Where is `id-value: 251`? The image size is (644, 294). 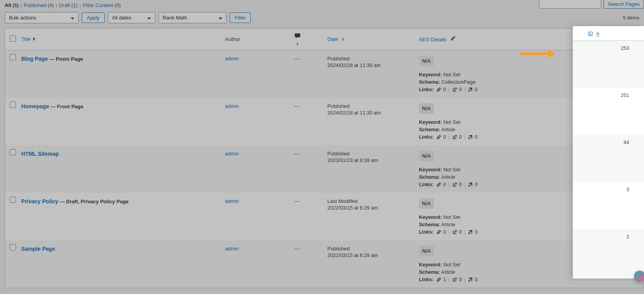 id-value: 251 is located at coordinates (625, 93).